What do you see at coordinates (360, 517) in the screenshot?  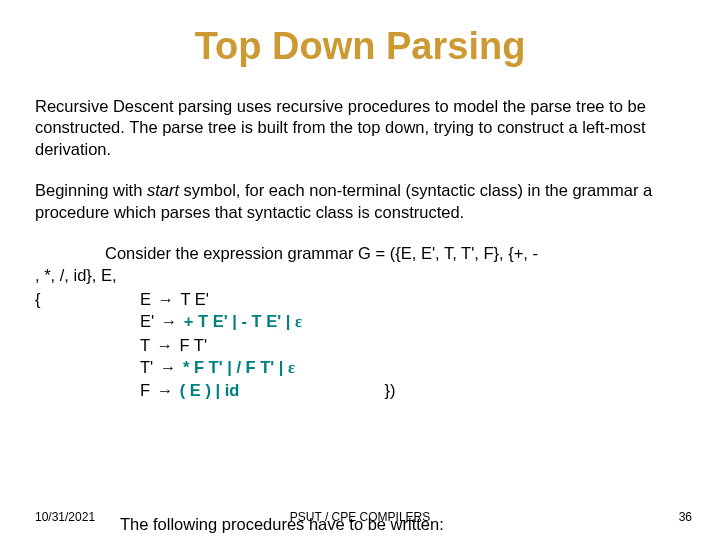 I see `footer-center: PSUT / CPE COMPILERS` at bounding box center [360, 517].